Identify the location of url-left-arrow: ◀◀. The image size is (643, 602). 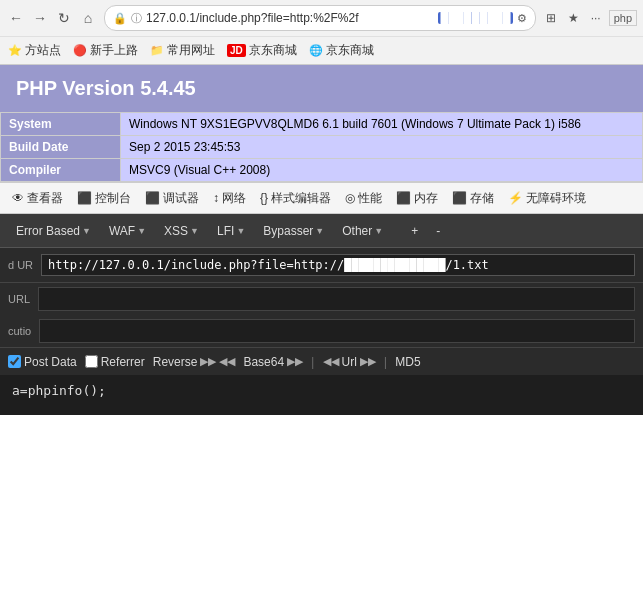
(331, 362).